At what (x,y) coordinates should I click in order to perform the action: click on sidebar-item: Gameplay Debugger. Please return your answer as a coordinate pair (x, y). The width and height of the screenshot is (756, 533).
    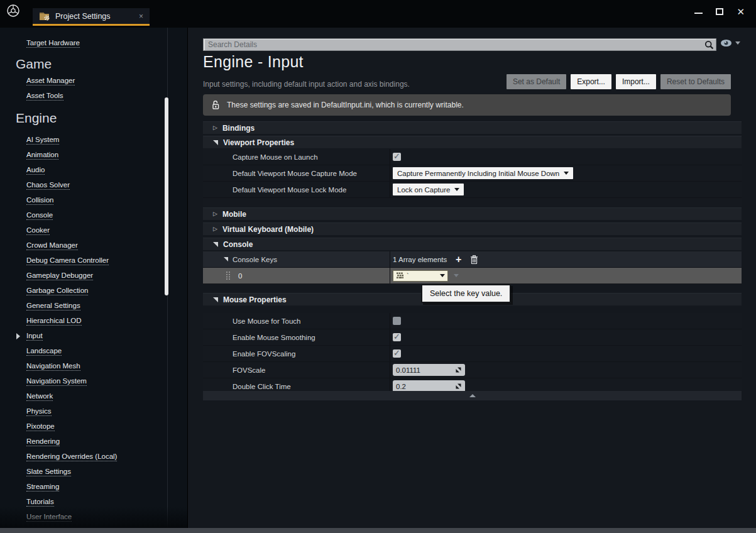
    Looking at the image, I should click on (83, 276).